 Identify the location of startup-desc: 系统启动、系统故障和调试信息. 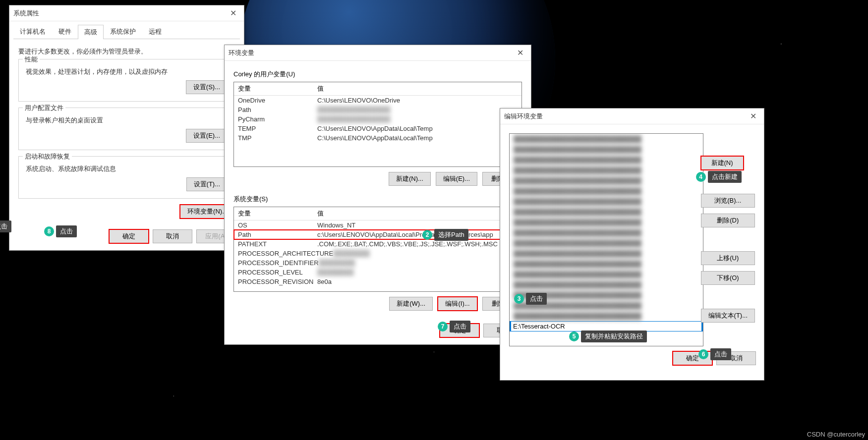
(127, 169).